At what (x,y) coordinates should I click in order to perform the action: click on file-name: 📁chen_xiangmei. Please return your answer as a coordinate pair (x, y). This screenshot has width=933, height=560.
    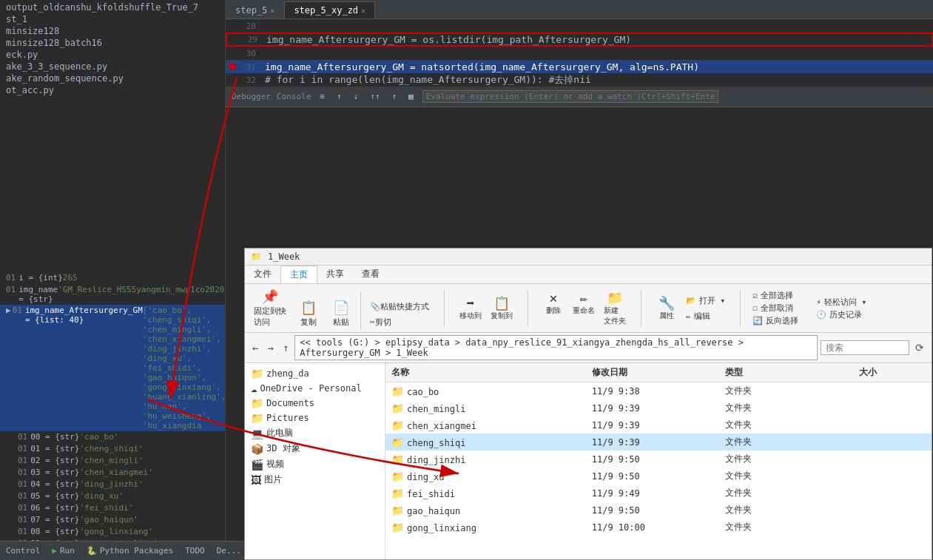
    Looking at the image, I should click on (491, 425).